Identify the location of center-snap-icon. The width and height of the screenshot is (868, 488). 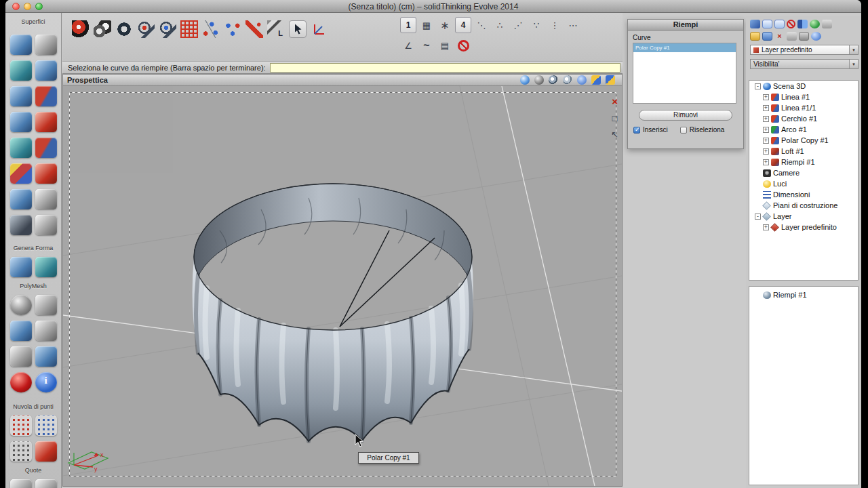
(536, 25).